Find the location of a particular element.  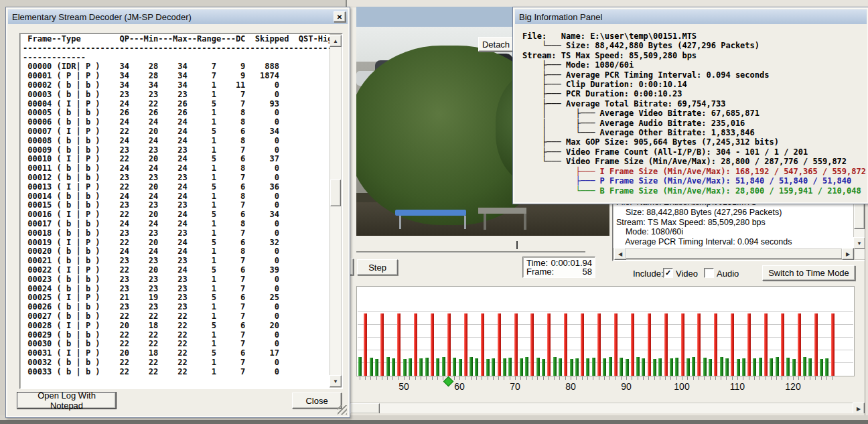

stream-info-box: File: Name: E:\user\temp\00151.MTS Size:… is located at coordinates (739, 230).